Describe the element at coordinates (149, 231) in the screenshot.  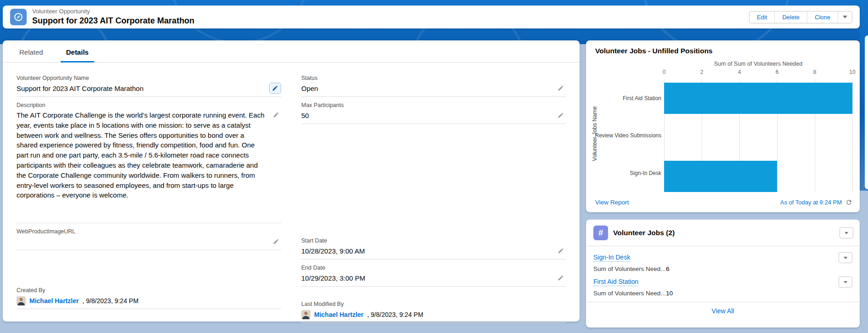
I see `field-label: WebProductImageURL` at that location.